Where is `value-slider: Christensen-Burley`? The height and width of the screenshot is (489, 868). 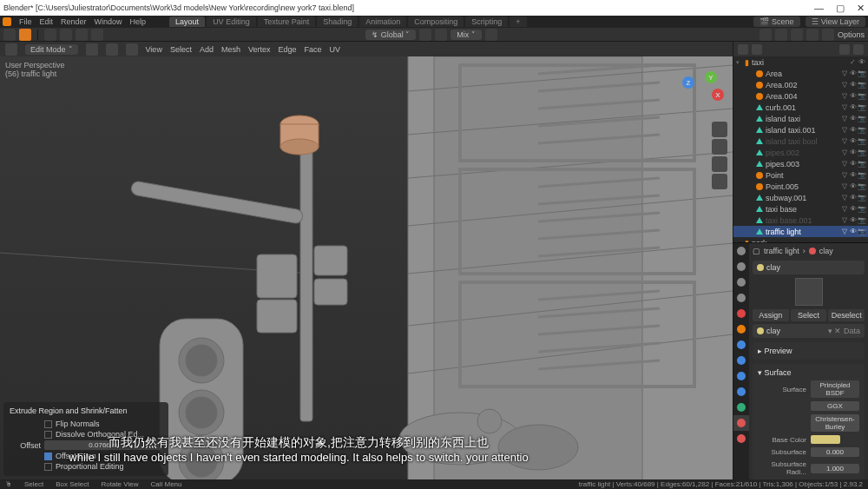 value-slider: Christensen-Burley is located at coordinates (835, 423).